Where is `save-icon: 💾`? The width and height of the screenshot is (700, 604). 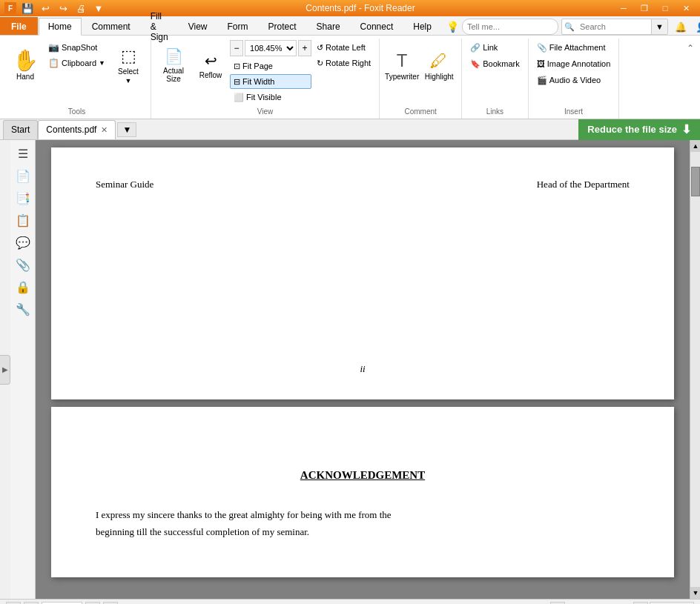
save-icon: 💾 is located at coordinates (27, 8).